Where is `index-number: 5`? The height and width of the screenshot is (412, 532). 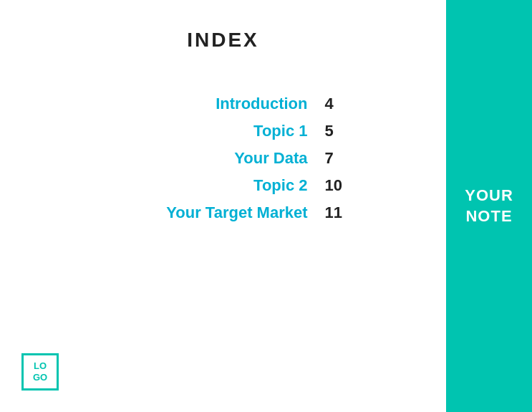
index-number: 5 is located at coordinates (335, 131).